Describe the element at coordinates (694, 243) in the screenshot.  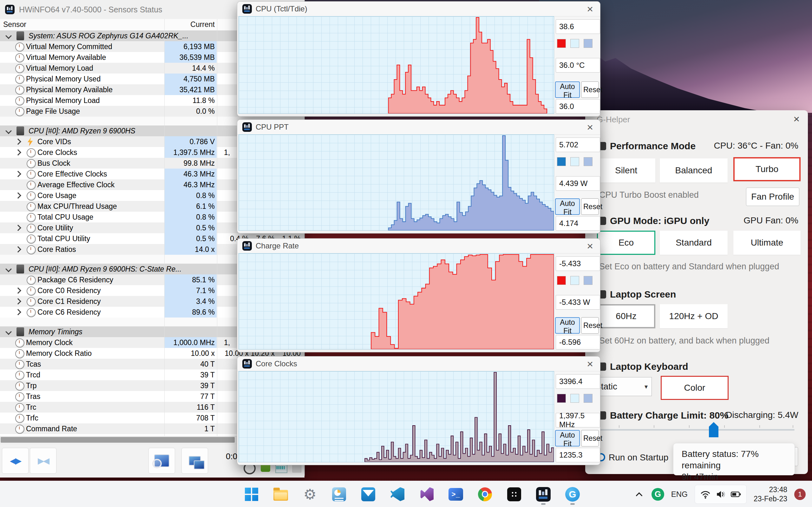
I see `standard-gpu-button: Standard` at that location.